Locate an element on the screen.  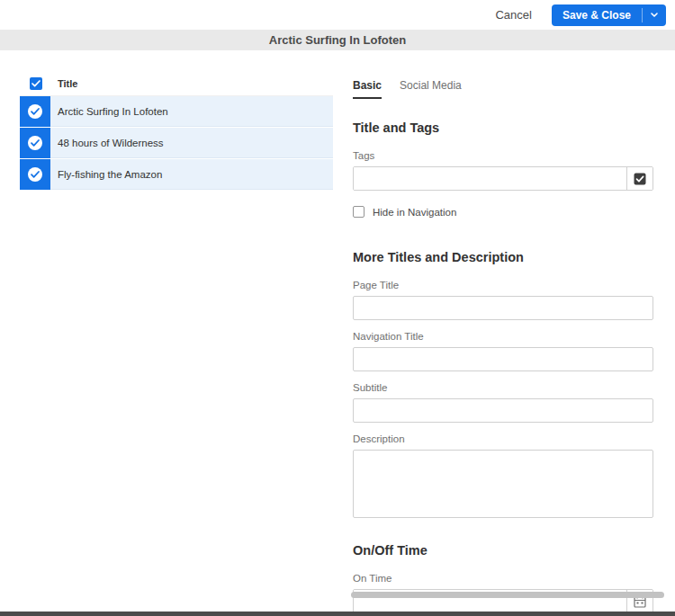
chevron-down-icon is located at coordinates (654, 15).